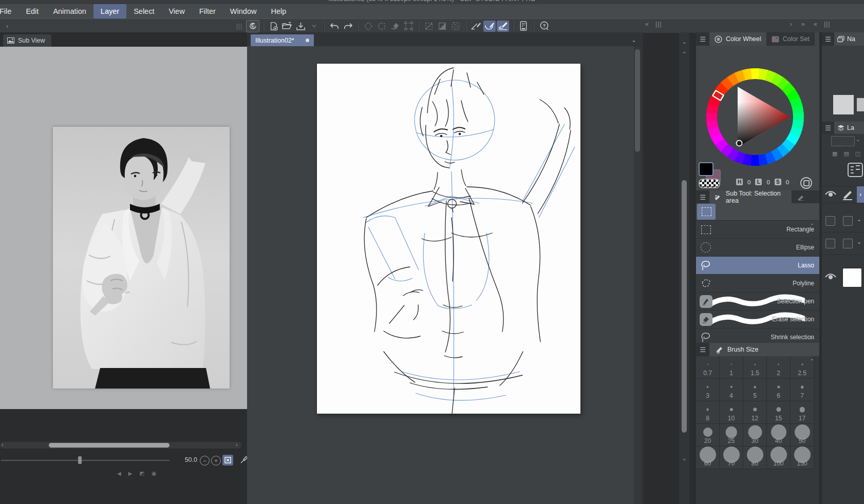 The height and width of the screenshot is (504, 864). Describe the element at coordinates (791, 39) in the screenshot. I see `tab-color-set: Color Set` at that location.